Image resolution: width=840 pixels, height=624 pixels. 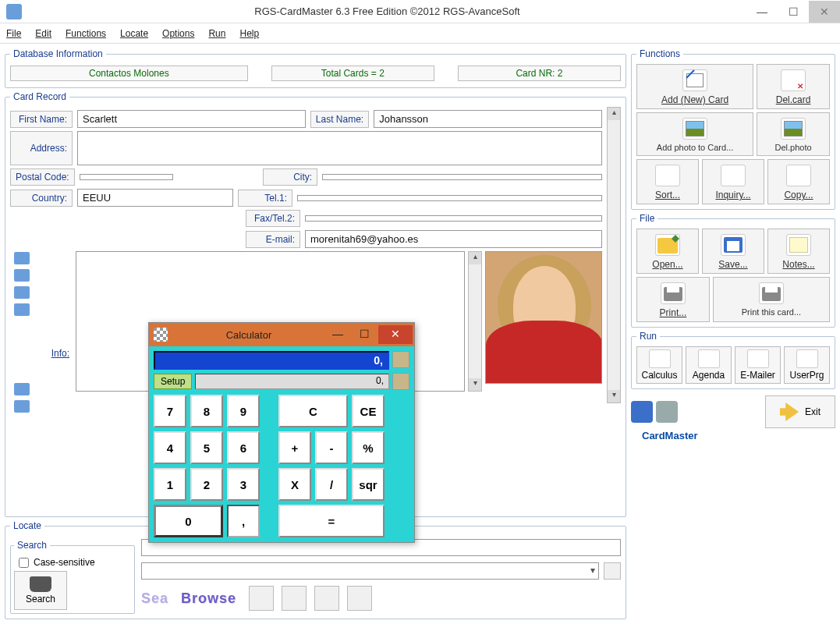 What do you see at coordinates (733, 245) in the screenshot?
I see `save-icon` at bounding box center [733, 245].